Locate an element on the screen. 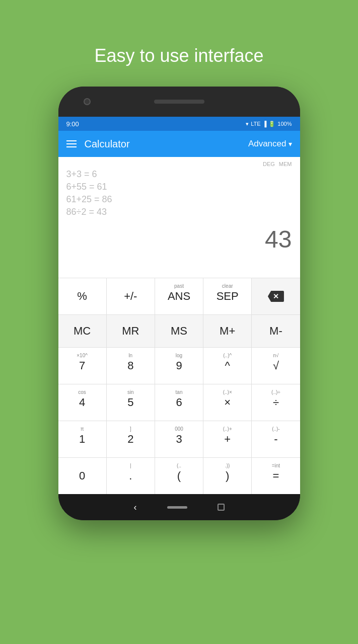 This screenshot has width=358, height=644. key-backspace: ✕ is located at coordinates (276, 296).